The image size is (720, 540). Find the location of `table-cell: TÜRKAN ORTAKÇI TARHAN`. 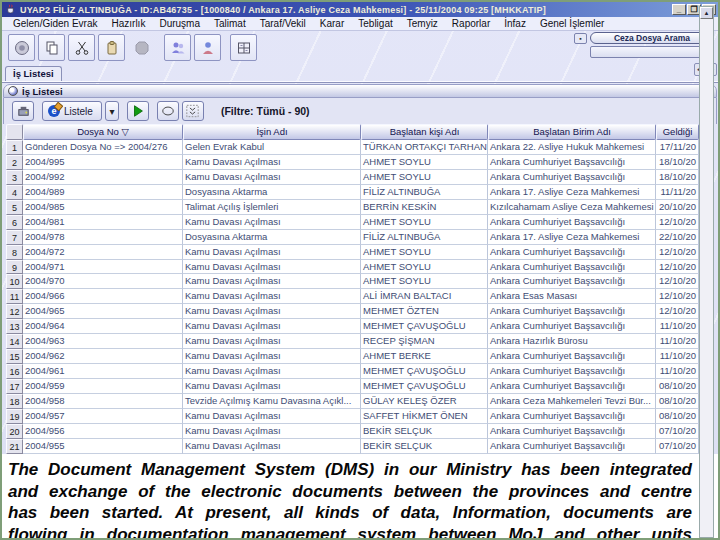

table-cell: TÜRKAN ORTAKÇI TARHAN is located at coordinates (424, 148).